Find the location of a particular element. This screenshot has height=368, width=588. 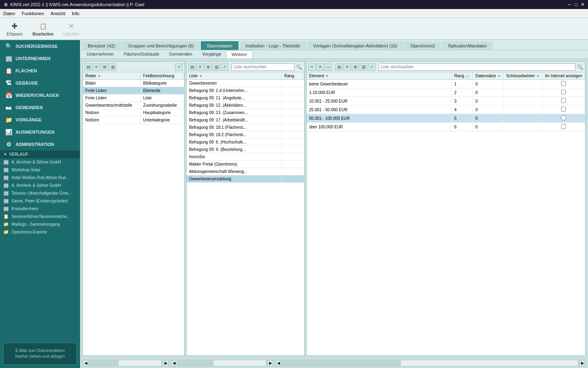

close-button: ✕ is located at coordinates (583, 4).